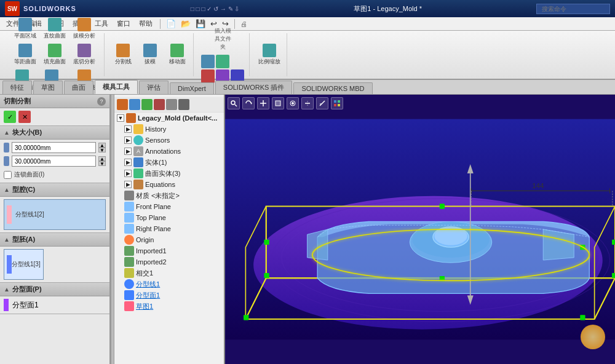 This screenshot has height=364, width=615. I want to click on tab-mold-tools: 模具工具, so click(116, 87).